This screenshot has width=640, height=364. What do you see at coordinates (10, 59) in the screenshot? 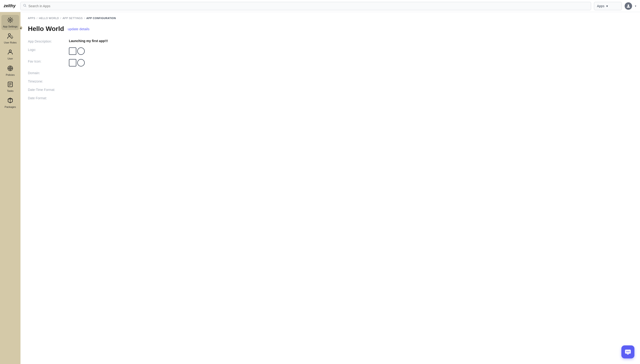
I see `sidebar-item-user-label: User` at bounding box center [10, 59].